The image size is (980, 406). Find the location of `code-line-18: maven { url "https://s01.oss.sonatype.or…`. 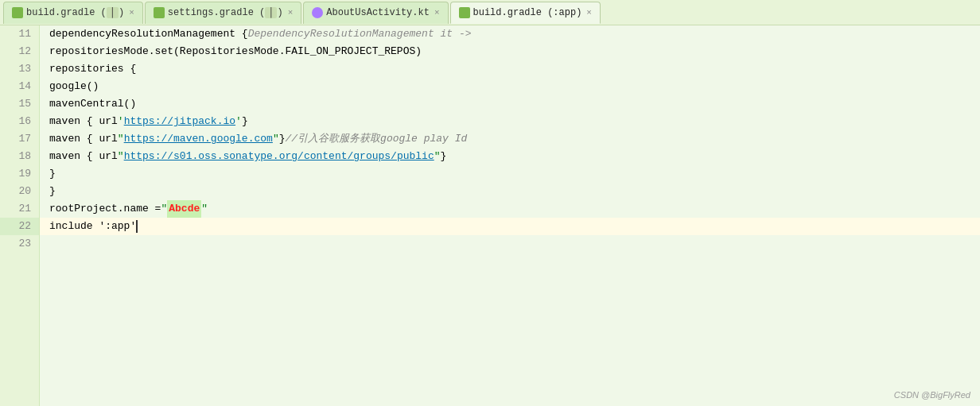

code-line-18: maven { url "https://s01.oss.sonatype.or… is located at coordinates (510, 157).